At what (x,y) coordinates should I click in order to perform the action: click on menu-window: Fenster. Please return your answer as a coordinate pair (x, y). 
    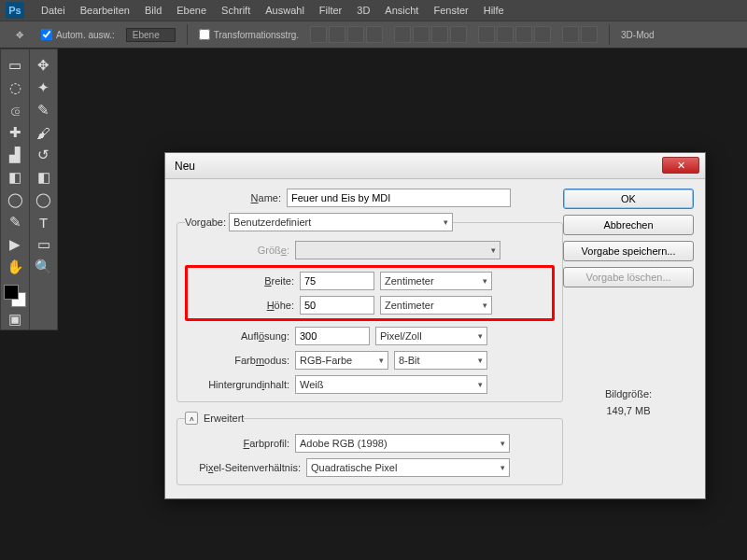
    Looking at the image, I should click on (450, 10).